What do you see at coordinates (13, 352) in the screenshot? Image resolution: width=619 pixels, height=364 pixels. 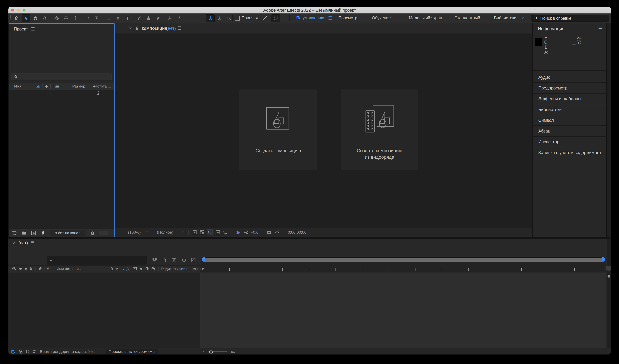 I see `expand-layer-switches-icon` at bounding box center [13, 352].